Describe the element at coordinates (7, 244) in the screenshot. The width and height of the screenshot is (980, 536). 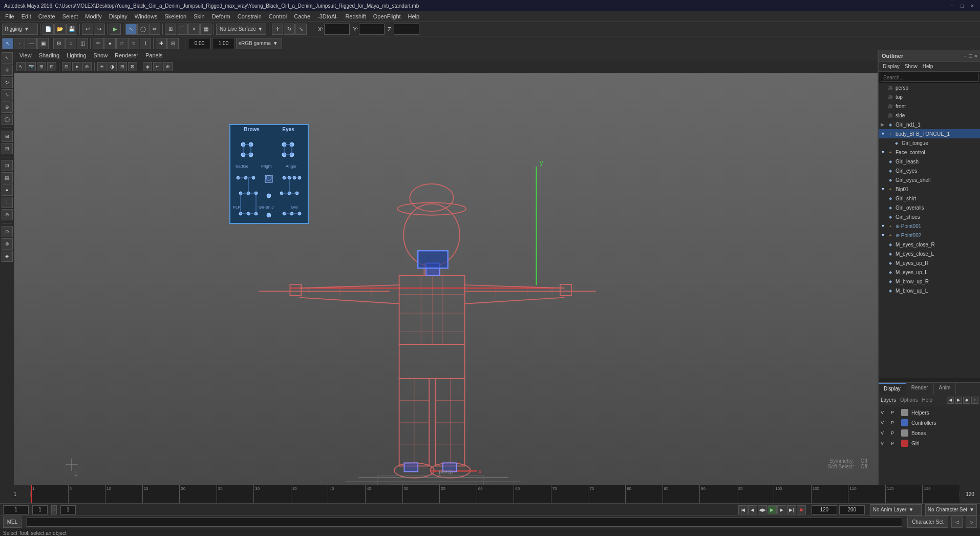
I see `constraint-btn: ⊗` at that location.